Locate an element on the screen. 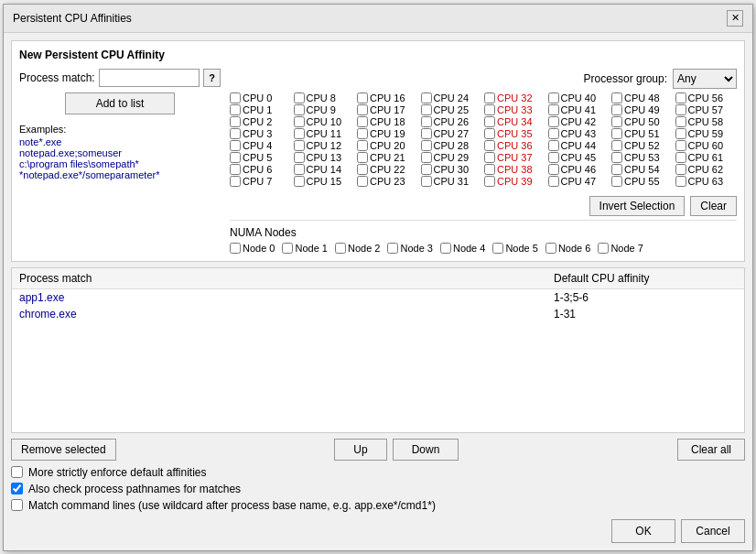  top-section-title: New Persistent CPU Affinity is located at coordinates (378, 55).